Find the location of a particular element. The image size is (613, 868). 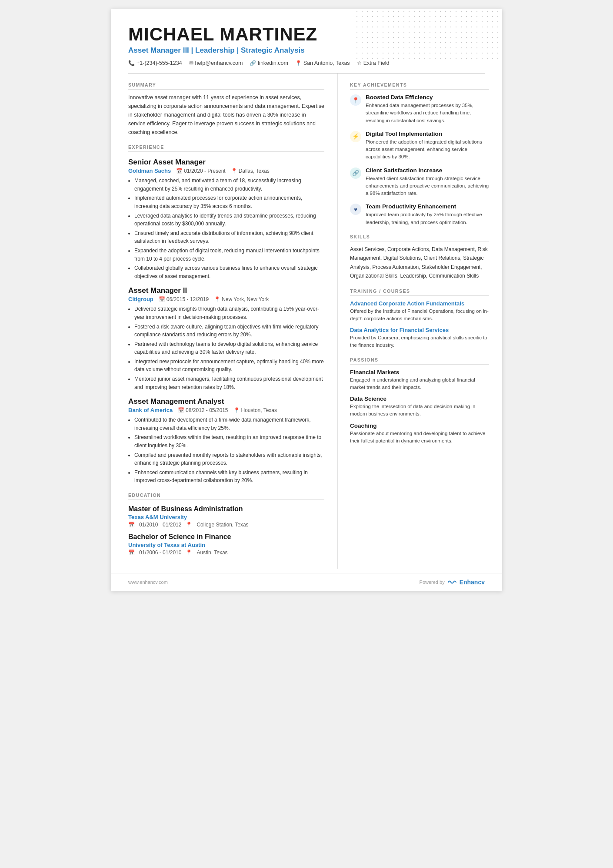

education-label: EDUCATION is located at coordinates (226, 496).